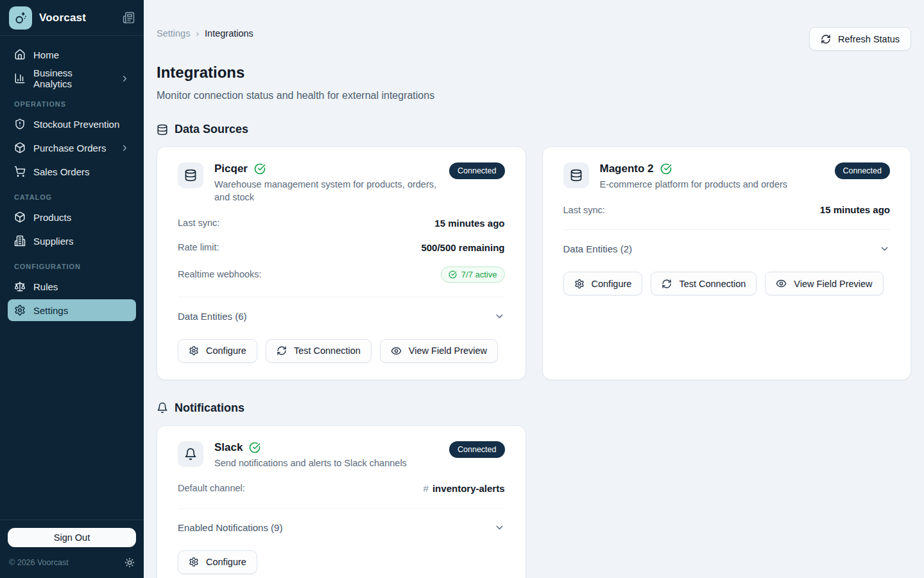 Image resolution: width=924 pixels, height=578 pixels. I want to click on bar-chart-icon, so click(20, 78).